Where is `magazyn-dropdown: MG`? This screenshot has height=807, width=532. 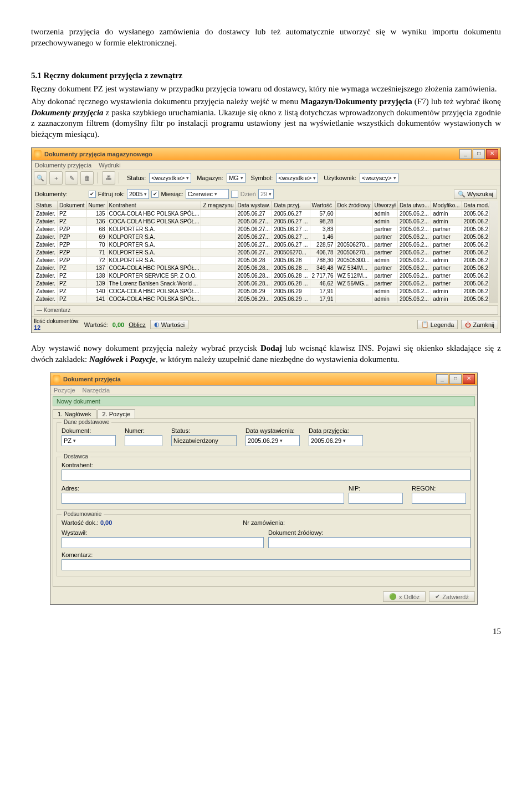
magazyn-dropdown: MG is located at coordinates (236, 178).